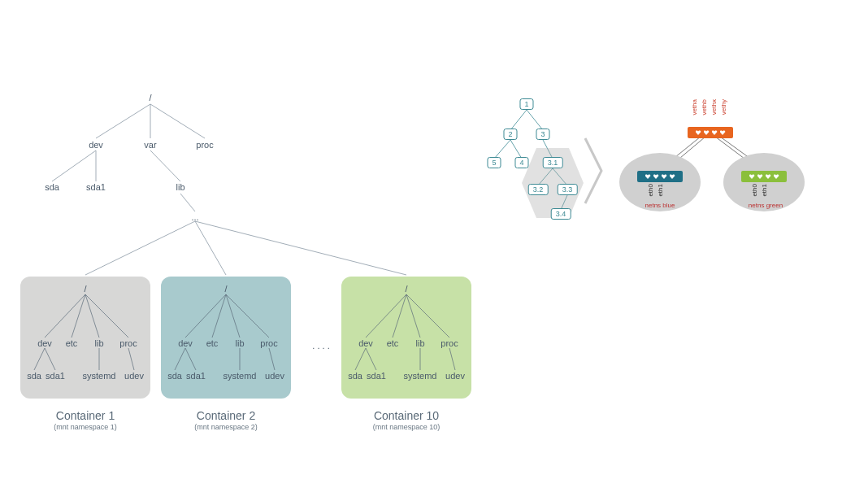  What do you see at coordinates (96, 187) in the screenshot?
I see `fs-sda1: sda1` at bounding box center [96, 187].